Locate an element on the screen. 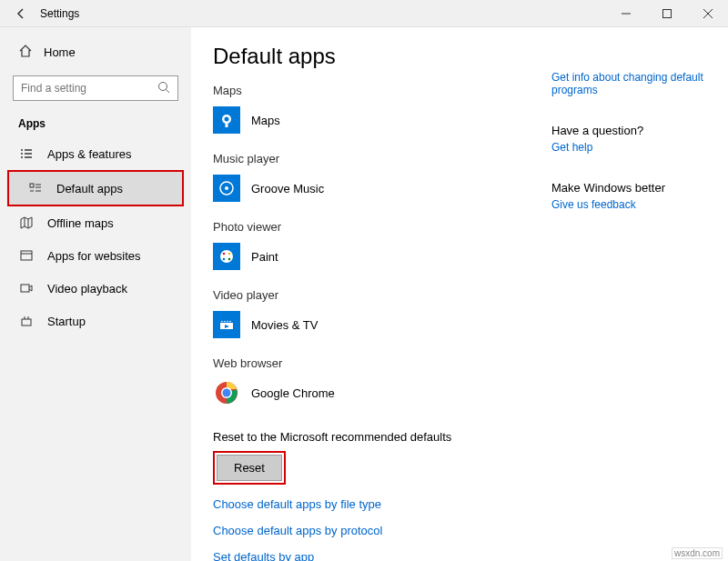 The width and height of the screenshot is (728, 561). maps-app-icon is located at coordinates (227, 120).